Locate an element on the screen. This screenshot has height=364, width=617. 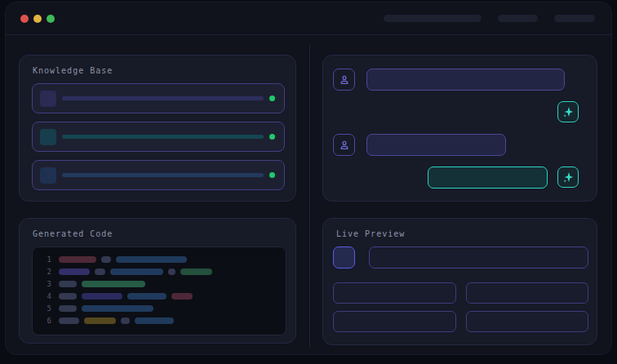
code-line: 2 is located at coordinates (159, 271).